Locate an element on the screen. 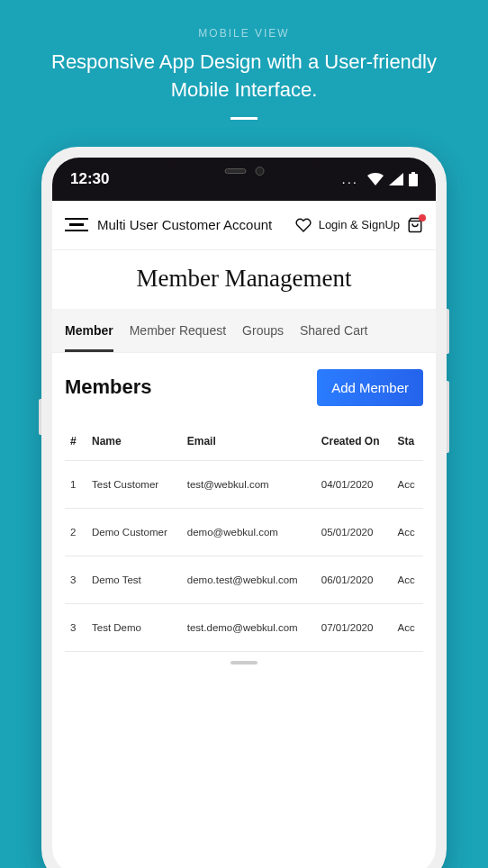 The height and width of the screenshot is (868, 488). tab-groups: Groups is located at coordinates (263, 330).